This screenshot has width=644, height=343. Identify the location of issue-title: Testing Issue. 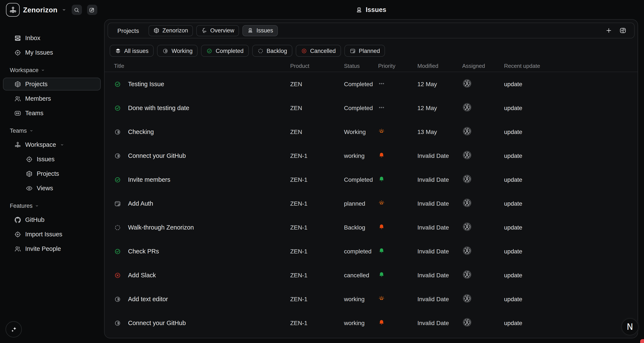
(146, 84).